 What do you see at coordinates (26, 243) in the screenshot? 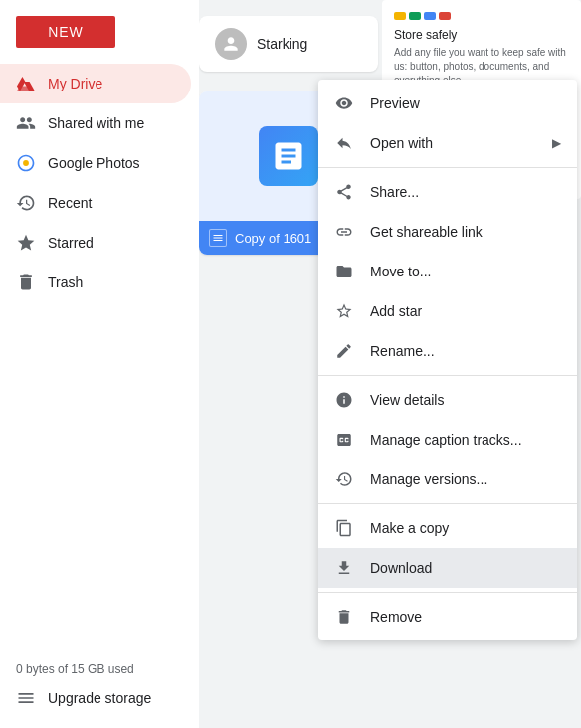
I see `star-icon` at bounding box center [26, 243].